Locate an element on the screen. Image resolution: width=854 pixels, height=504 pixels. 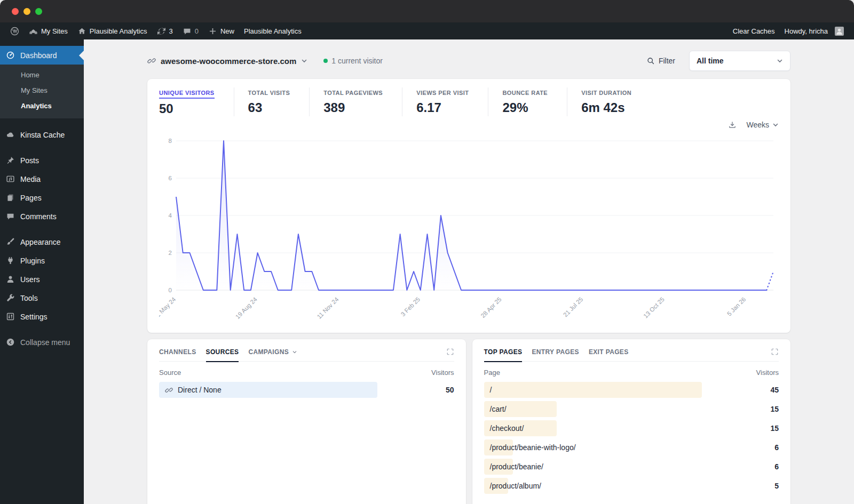
my-sites-icon is located at coordinates (33, 31).